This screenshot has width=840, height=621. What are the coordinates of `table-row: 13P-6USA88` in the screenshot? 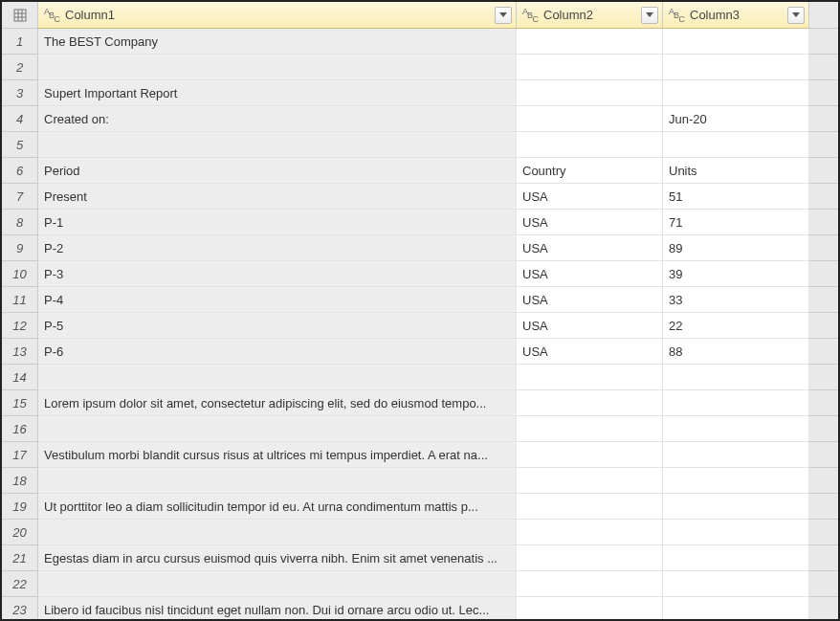 It's located at (420, 352).